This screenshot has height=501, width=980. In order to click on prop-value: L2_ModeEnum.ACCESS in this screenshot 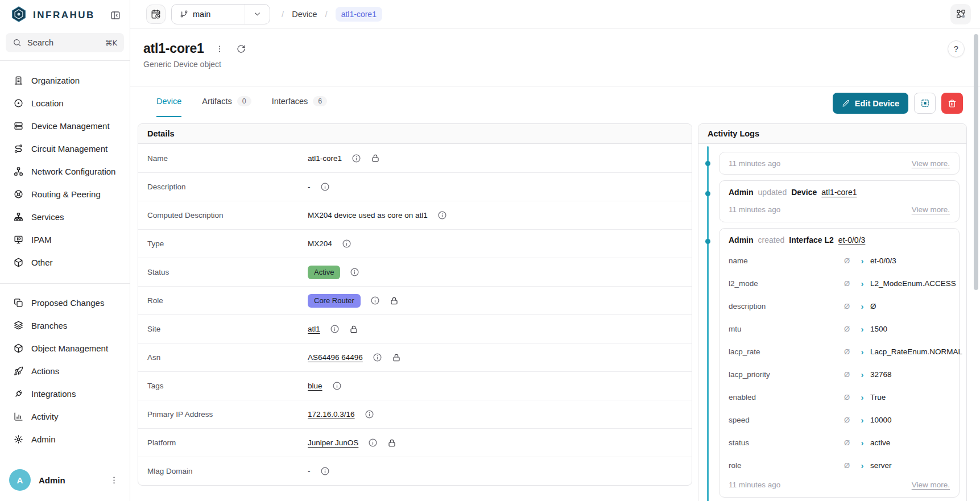, I will do `click(910, 283)`.